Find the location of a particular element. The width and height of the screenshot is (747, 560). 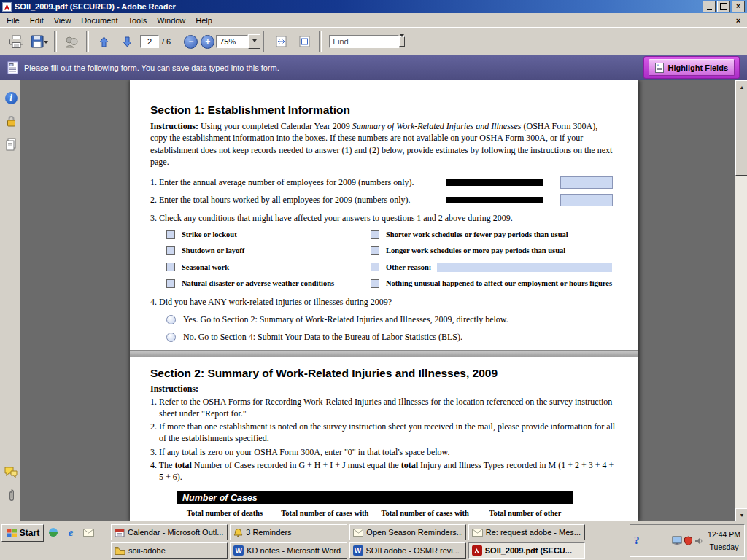

task-soii-adobe-folder: soii-adobe is located at coordinates (169, 551).